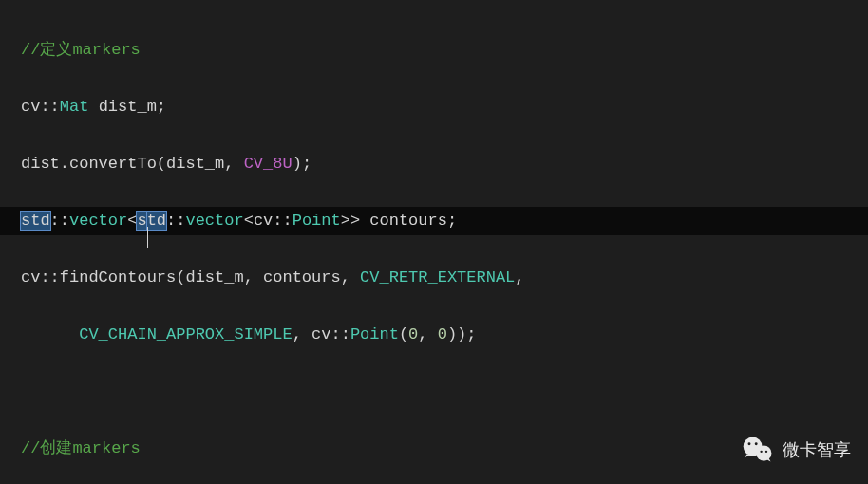 This screenshot has height=484, width=868. What do you see at coordinates (444, 392) in the screenshot?
I see `code-line-blank` at bounding box center [444, 392].